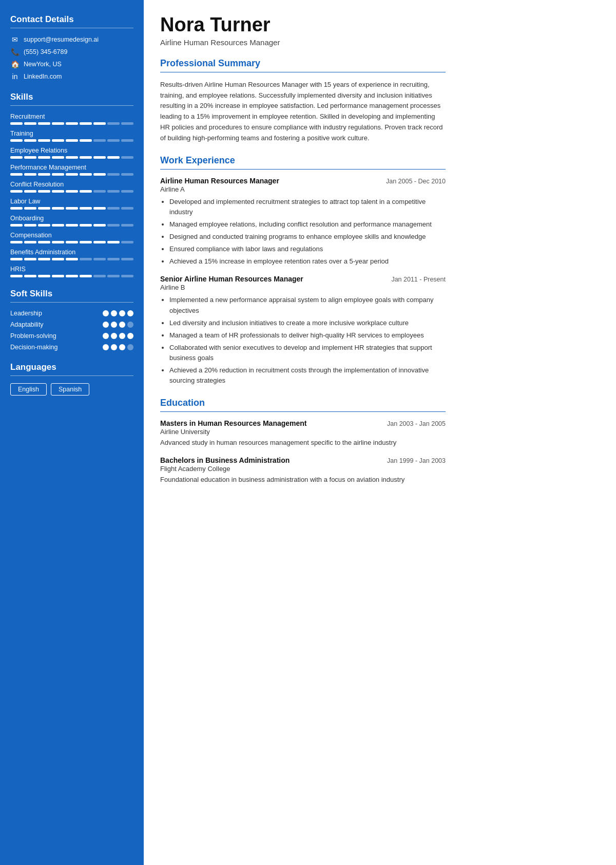  Describe the element at coordinates (72, 167) in the screenshot. I see `skill-name: Performance Management` at that location.